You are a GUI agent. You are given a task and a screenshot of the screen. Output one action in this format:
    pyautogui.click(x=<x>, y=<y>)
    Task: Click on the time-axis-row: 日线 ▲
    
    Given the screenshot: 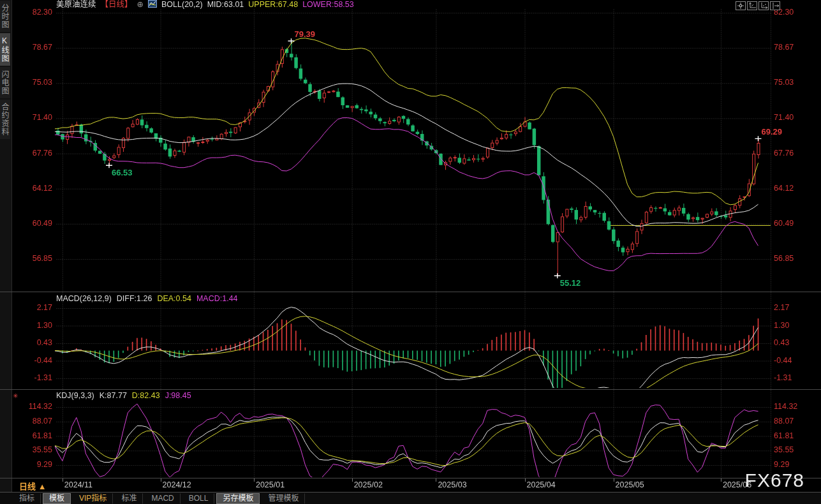 What is the action you would take?
    pyautogui.click(x=411, y=485)
    